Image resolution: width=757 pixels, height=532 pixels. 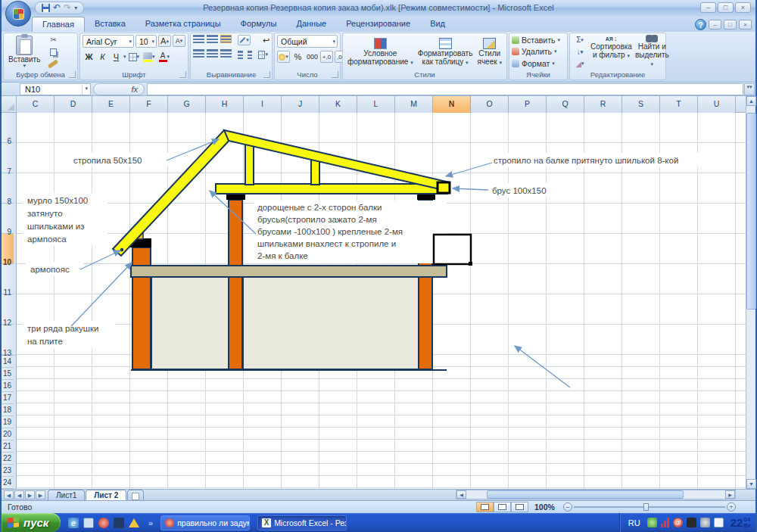 I want to click on label-rakushka-line1: три ряда ракушки, so click(x=63, y=328).